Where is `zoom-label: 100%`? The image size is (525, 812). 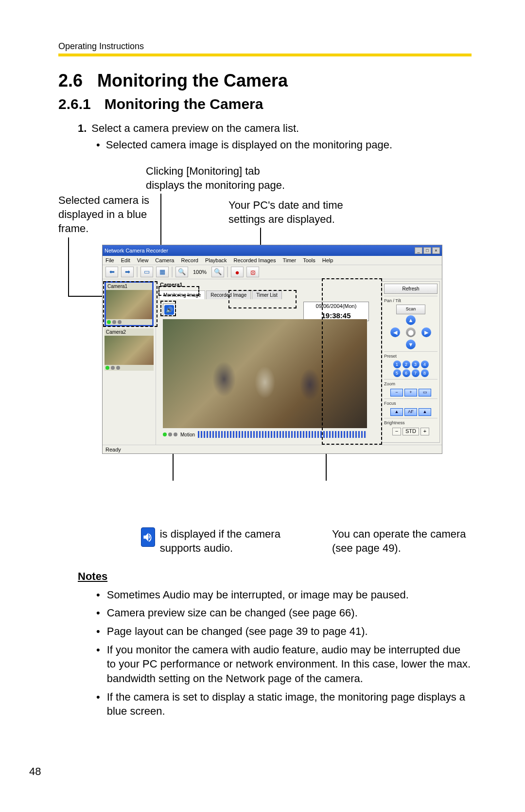 zoom-label: 100% is located at coordinates (200, 272).